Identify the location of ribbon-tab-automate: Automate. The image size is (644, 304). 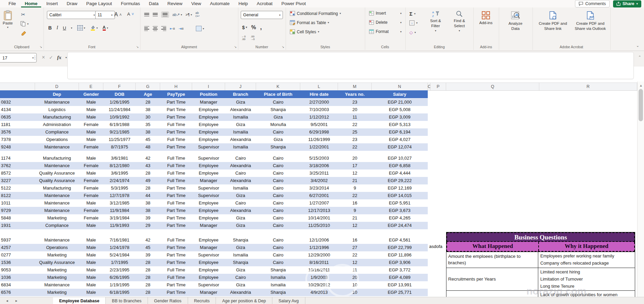
(220, 4).